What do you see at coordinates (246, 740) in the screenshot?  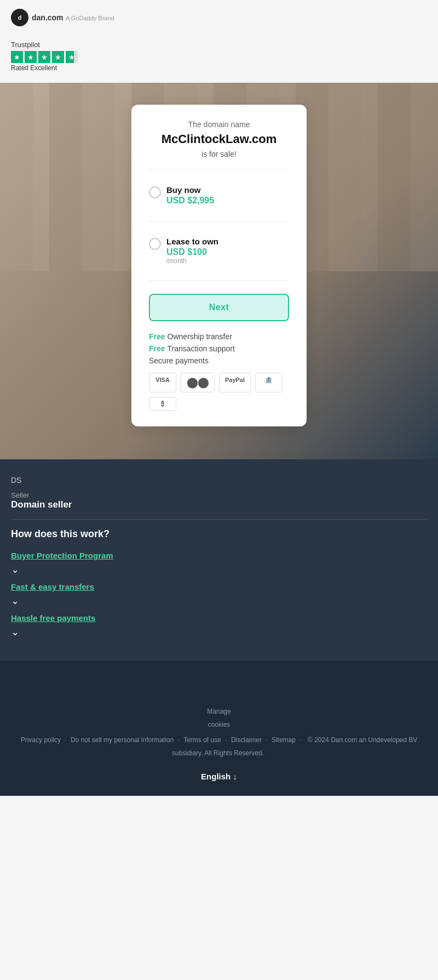 I see `footer-disclaimer: Disclaimer` at bounding box center [246, 740].